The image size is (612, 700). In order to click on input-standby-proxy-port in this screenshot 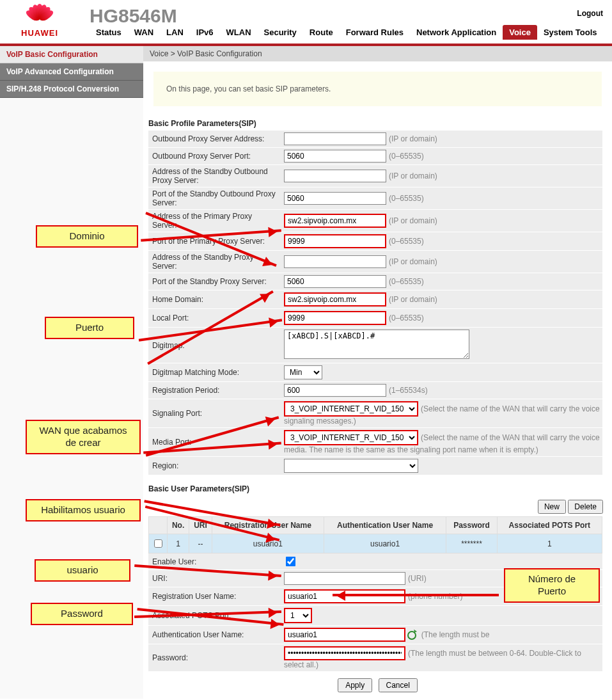, I will do `click(335, 282)`.